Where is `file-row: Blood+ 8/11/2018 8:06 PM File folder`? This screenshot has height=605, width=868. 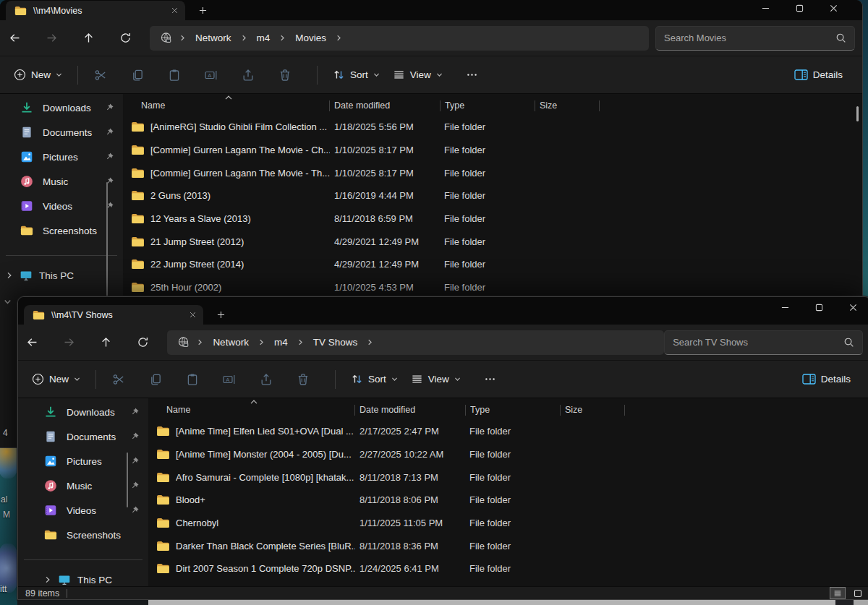
file-row: Blood+ 8/11/2018 8:06 PM File folder is located at coordinates (508, 500).